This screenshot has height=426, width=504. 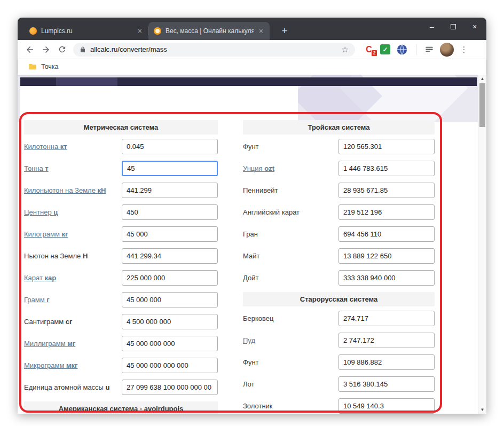 I want to click on tab-lumpics: Lumpics.ru ×, so click(x=86, y=31).